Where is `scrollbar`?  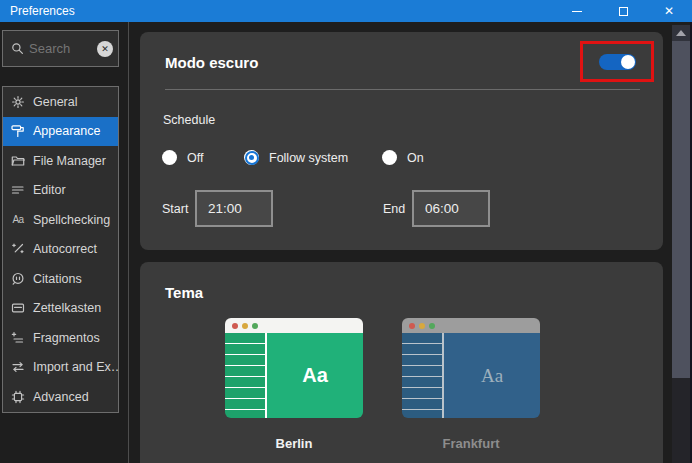 scrollbar is located at coordinates (681, 244).